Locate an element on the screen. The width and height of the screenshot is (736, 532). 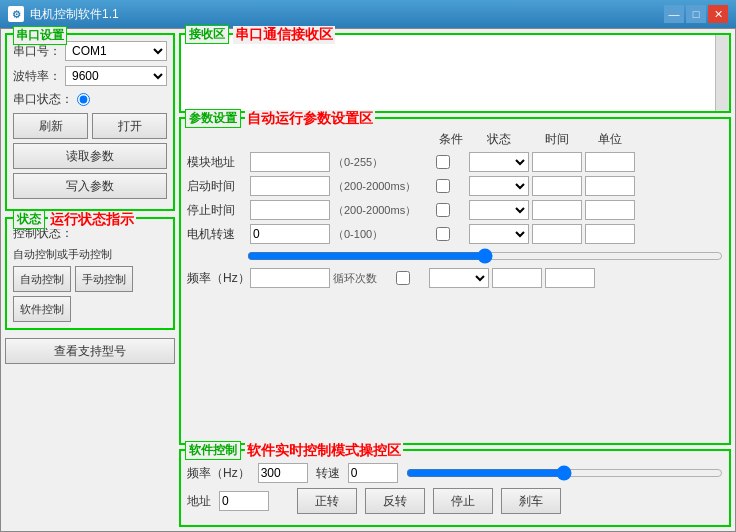
row1-input is located at coordinates (290, 162).